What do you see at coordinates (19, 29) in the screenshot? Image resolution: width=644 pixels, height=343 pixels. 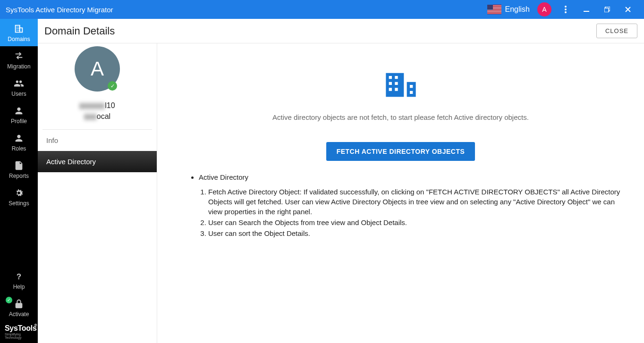 I see `building-icon` at bounding box center [19, 29].